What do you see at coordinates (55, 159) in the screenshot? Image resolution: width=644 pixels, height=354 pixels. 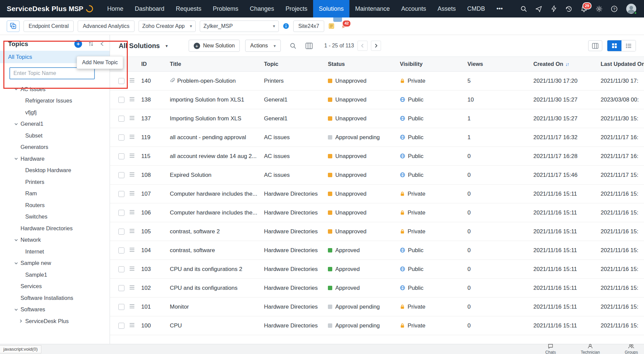 I see `topic-tree-item: Hardware` at bounding box center [55, 159].